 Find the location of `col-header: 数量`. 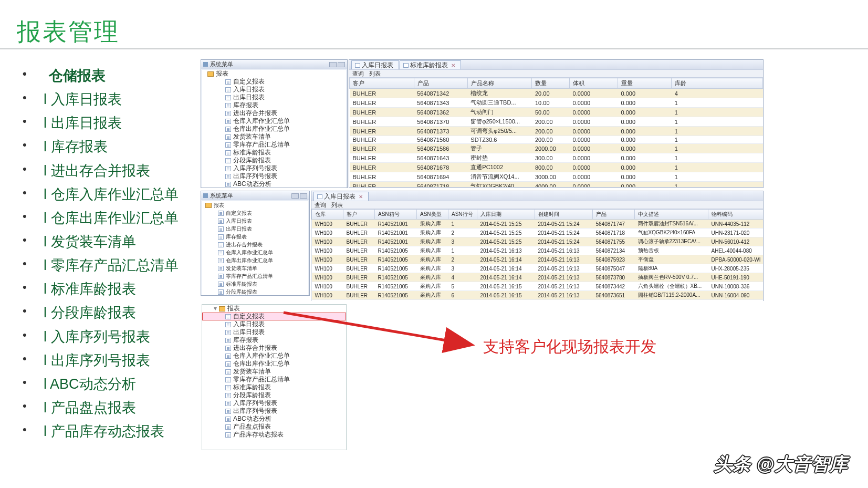

col-header: 数量 is located at coordinates (551, 84).